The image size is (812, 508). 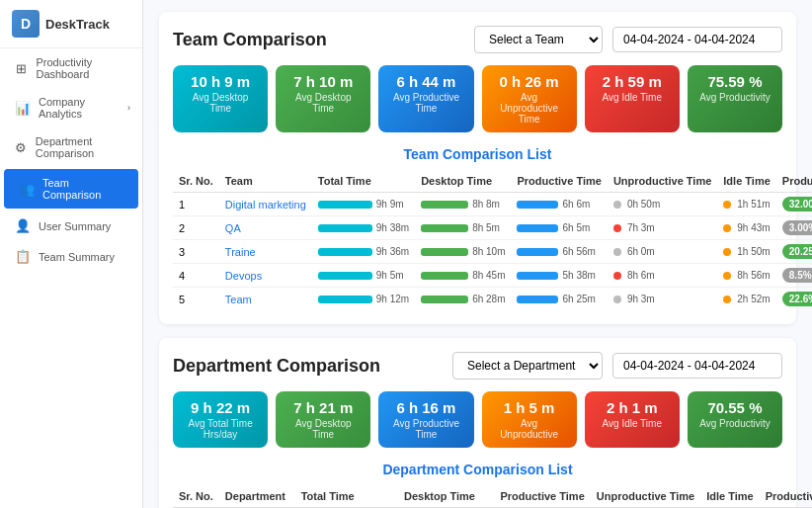 I want to click on sidebar-item-label: Company Analytics, so click(x=79, y=108).